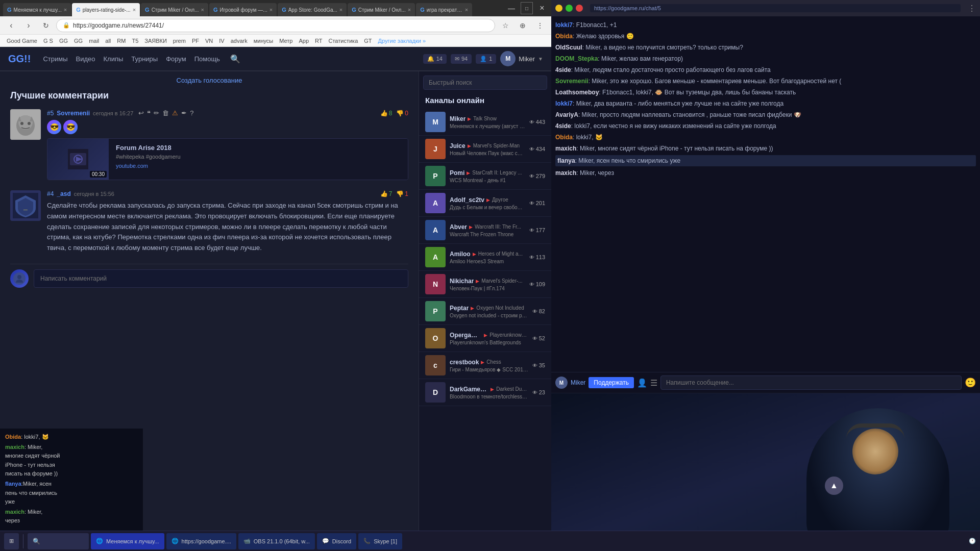 The image size is (980, 551). What do you see at coordinates (106, 10) in the screenshot?
I see `browser-tab-2: G players-rating-side-... ×` at bounding box center [106, 10].